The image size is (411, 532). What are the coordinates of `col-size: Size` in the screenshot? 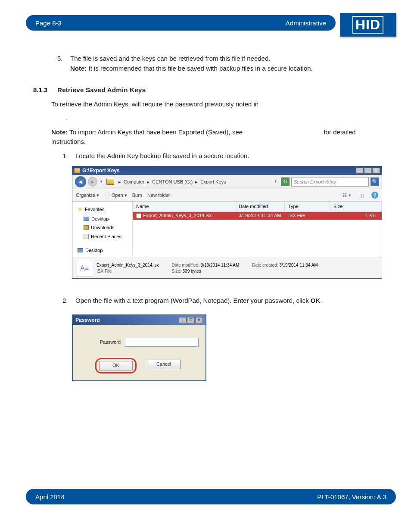 It's located at (356, 207).